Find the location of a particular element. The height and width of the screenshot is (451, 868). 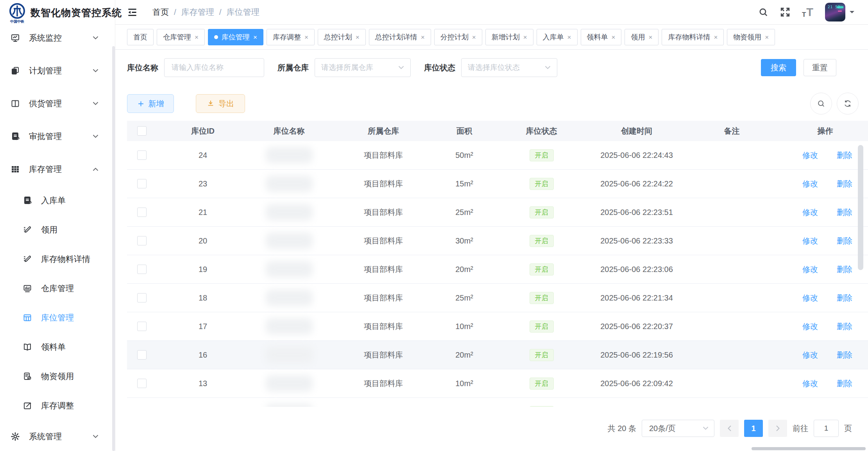

table-row: 18 项目部料库 25m² 开启 2025-06-06 22:21:34 修改 … is located at coordinates (498, 298).